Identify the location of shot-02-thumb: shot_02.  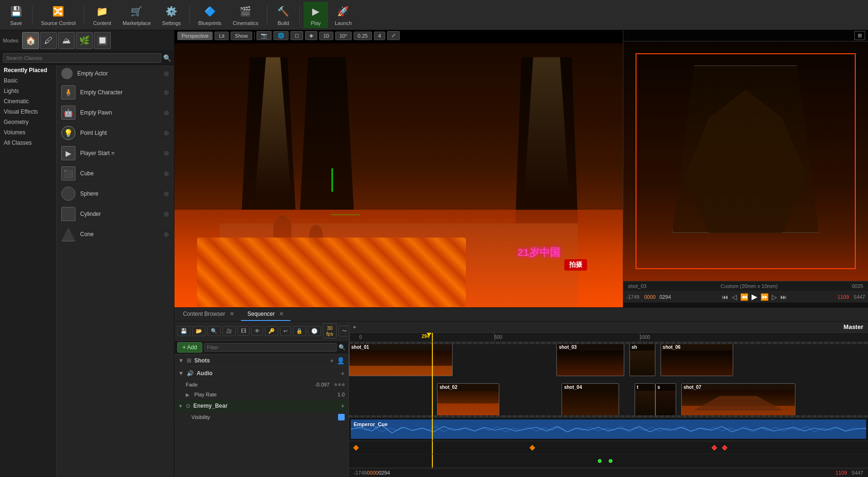
(468, 400).